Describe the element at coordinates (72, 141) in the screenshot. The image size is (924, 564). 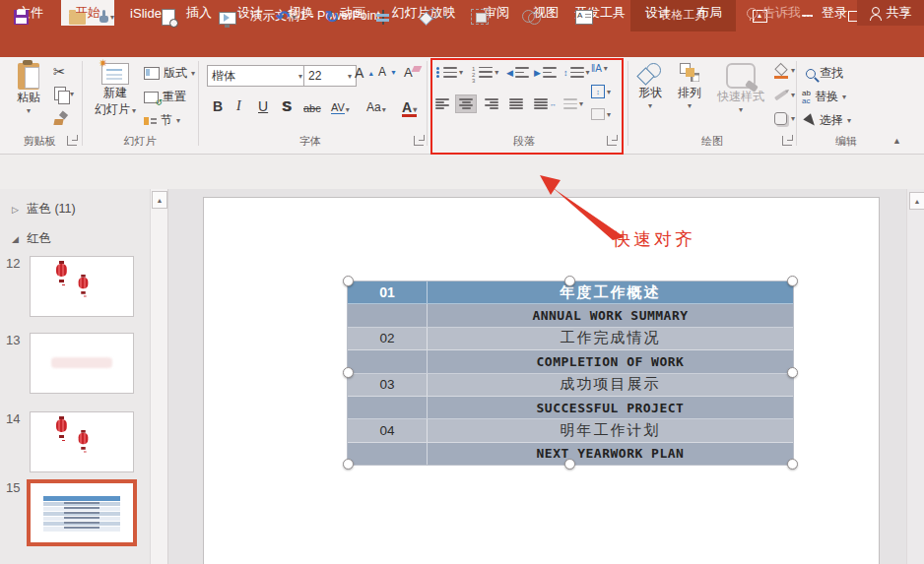
I see `clipboard-dialog-launcher` at that location.